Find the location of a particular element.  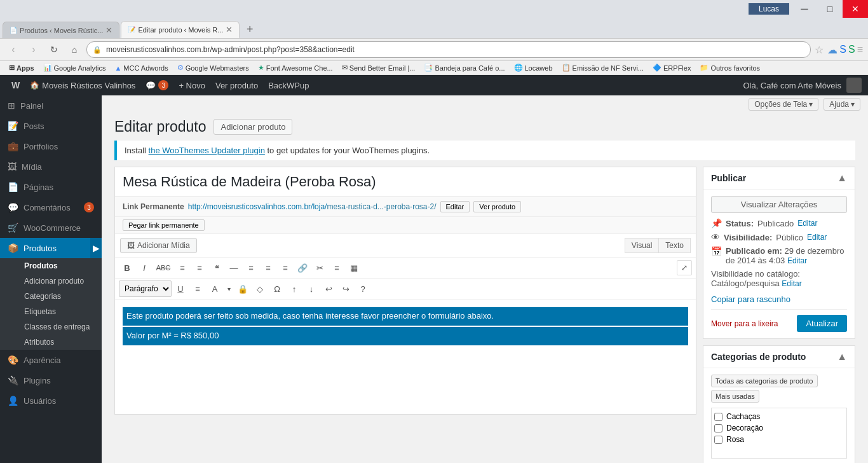

align-left-button: ≡ is located at coordinates (251, 268).